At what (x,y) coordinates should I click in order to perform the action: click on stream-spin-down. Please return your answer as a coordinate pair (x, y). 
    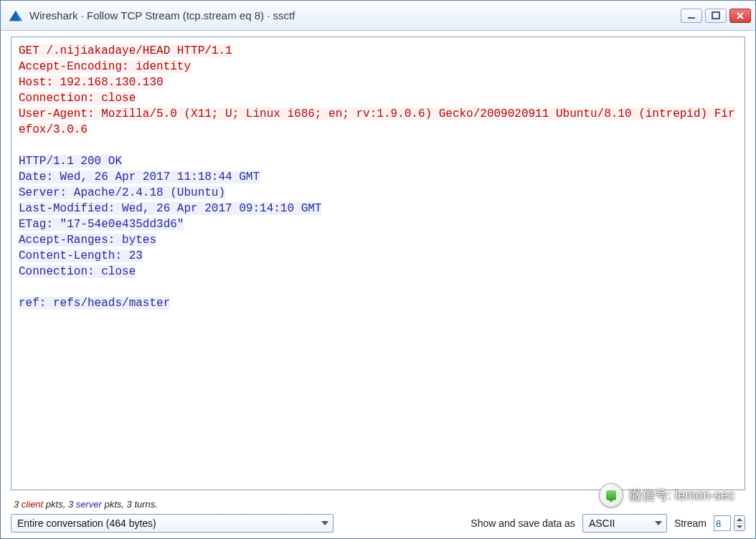
    Looking at the image, I should click on (740, 528).